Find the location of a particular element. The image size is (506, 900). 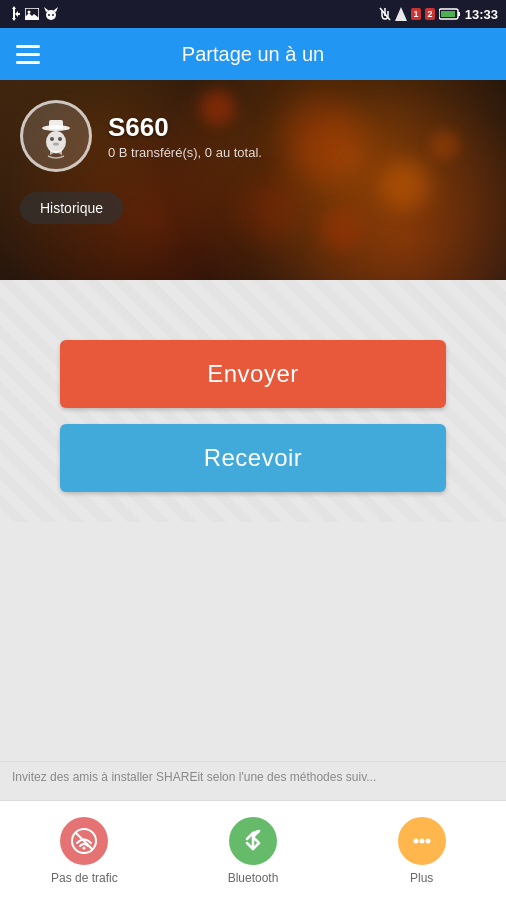

wifi-icon is located at coordinates (401, 14).